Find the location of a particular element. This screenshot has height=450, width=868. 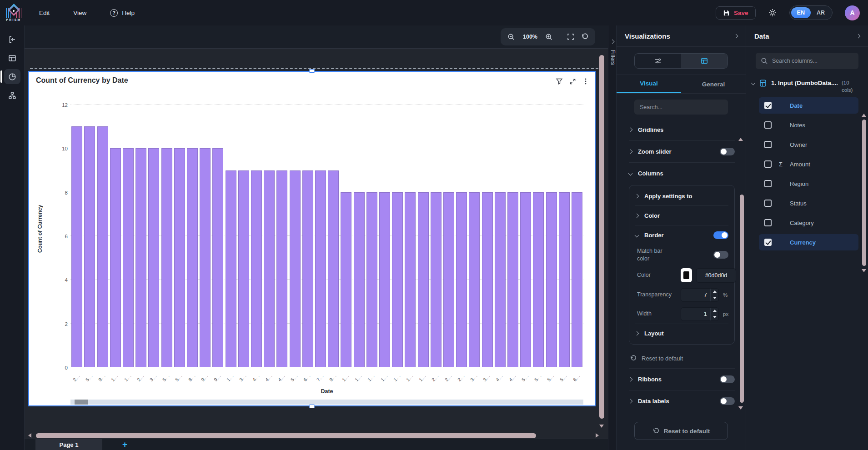

ribbons-toggle is located at coordinates (728, 379).